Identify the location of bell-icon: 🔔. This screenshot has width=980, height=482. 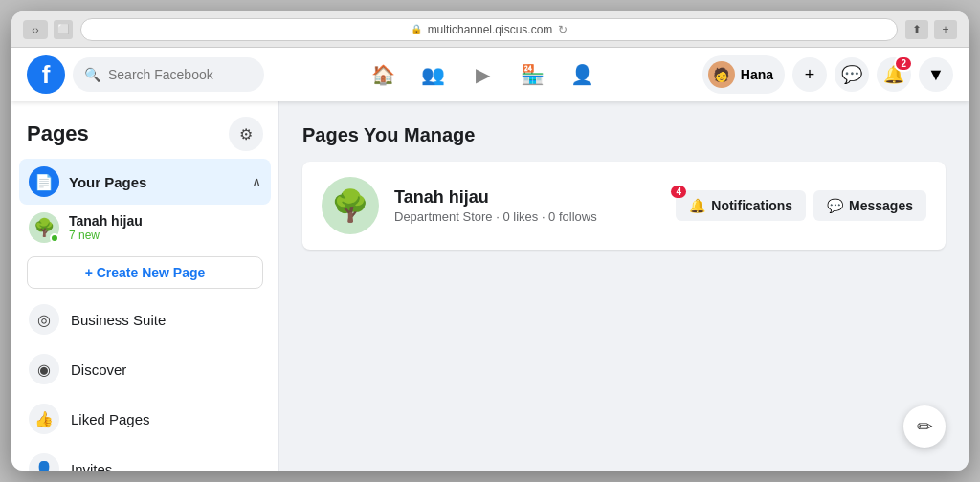
(697, 206).